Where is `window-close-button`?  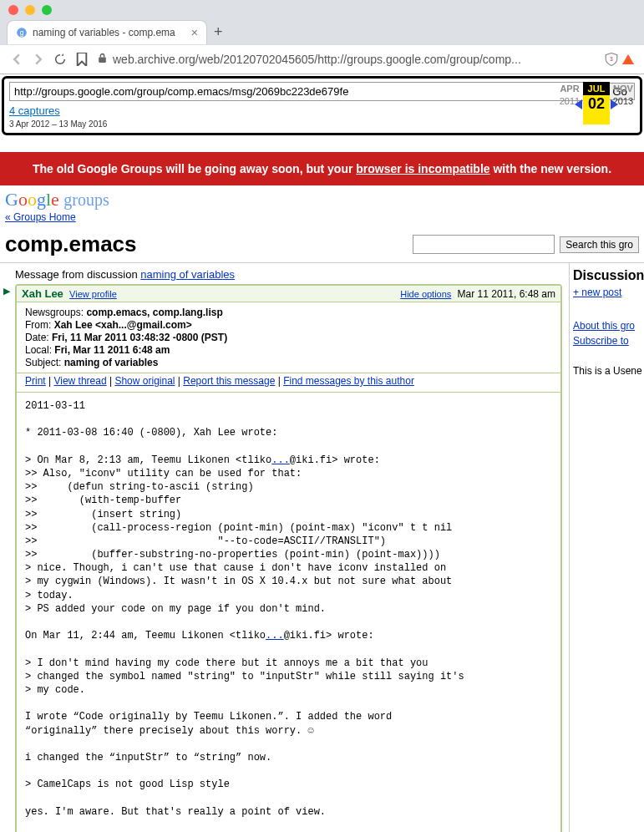
window-close-button is located at coordinates (13, 10).